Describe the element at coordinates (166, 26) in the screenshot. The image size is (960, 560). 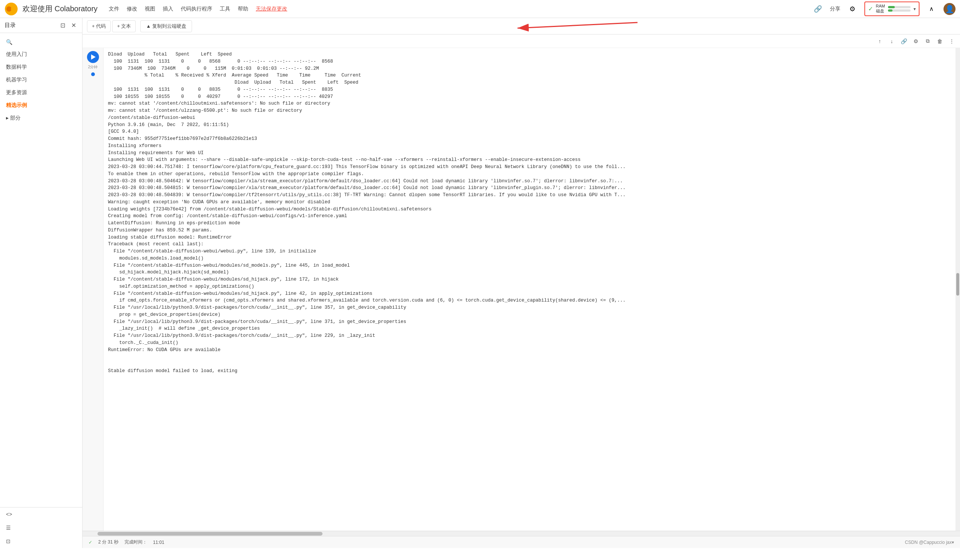
I see `copy-to-drive-button: ▲ 复制到云端硬盘` at that location.